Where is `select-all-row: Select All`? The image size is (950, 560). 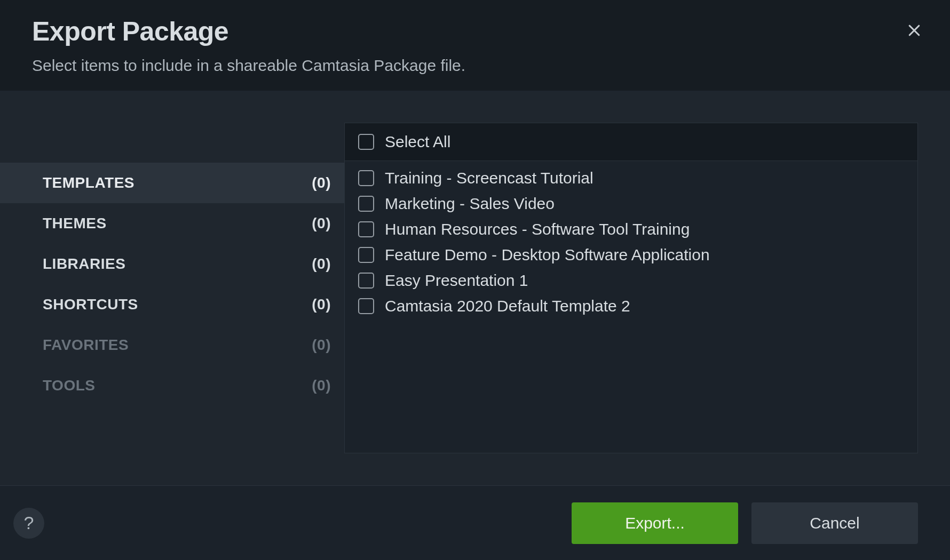
select-all-row: Select All is located at coordinates (631, 142).